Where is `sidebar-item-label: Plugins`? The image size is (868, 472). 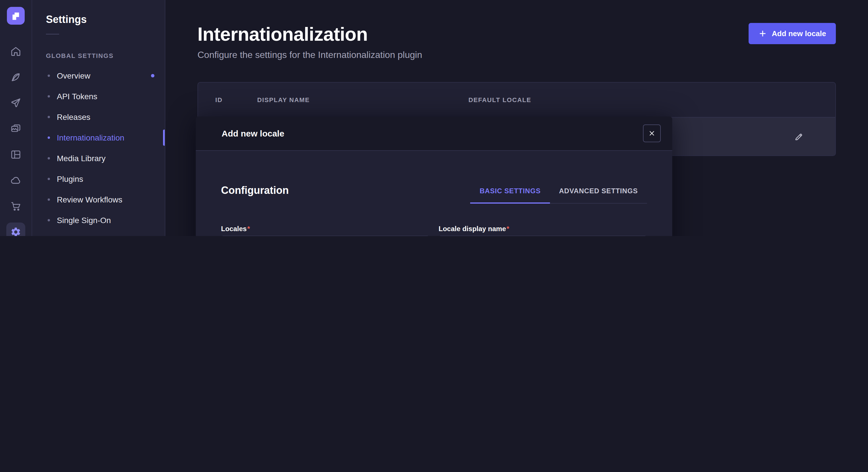 sidebar-item-label: Plugins is located at coordinates (70, 179).